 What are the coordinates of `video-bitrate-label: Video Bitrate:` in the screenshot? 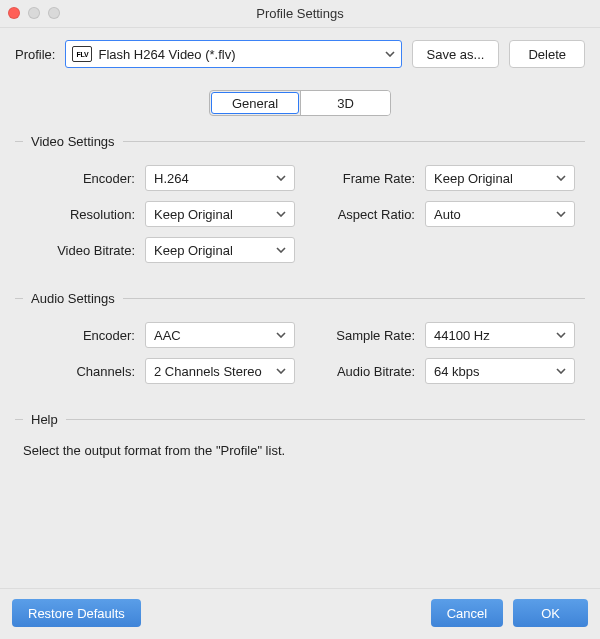 It's located at (80, 250).